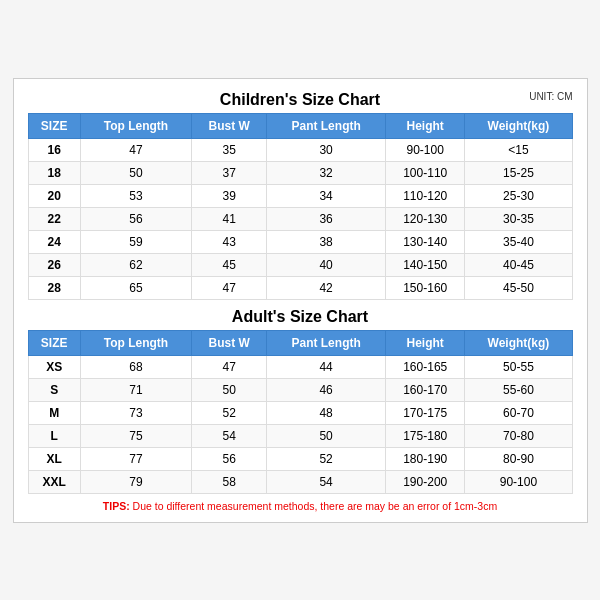  What do you see at coordinates (326, 172) in the screenshot?
I see `table-cell: 32` at bounding box center [326, 172].